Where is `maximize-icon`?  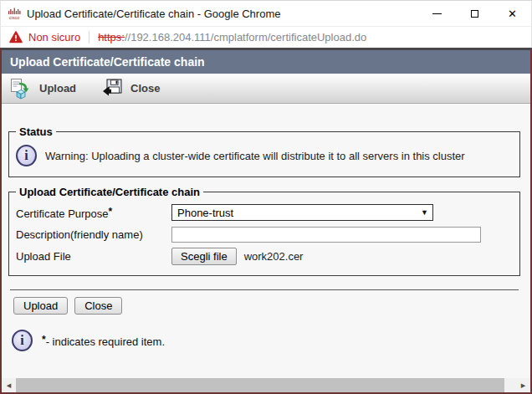 maximize-icon is located at coordinates (475, 13).